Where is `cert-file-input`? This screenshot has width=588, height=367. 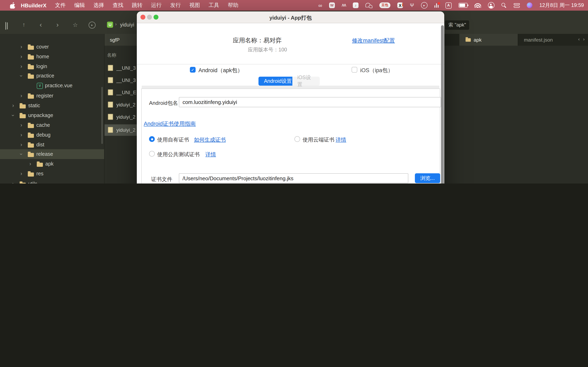
cert-file-input is located at coordinates (294, 178).